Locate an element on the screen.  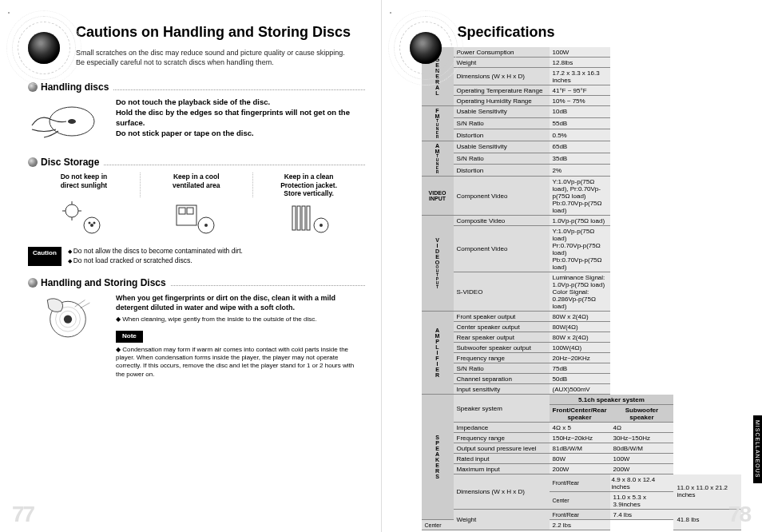
page-number-right: 78 is located at coordinates (740, 514).